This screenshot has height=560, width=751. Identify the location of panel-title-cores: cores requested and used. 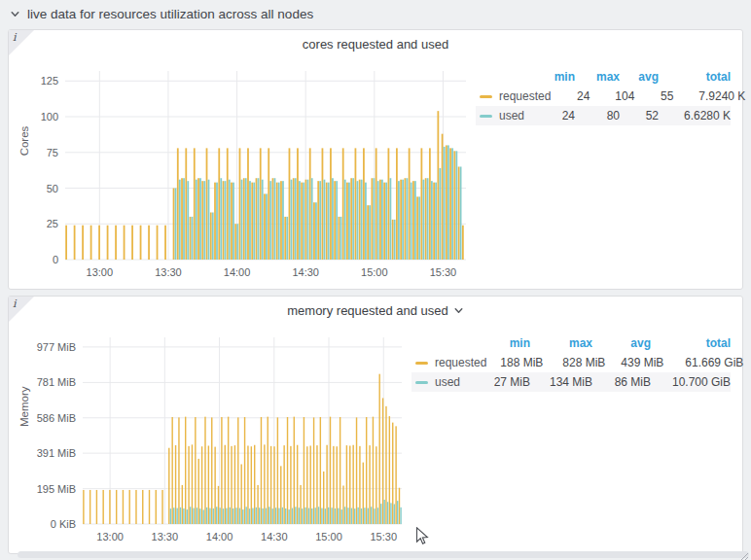
(376, 41).